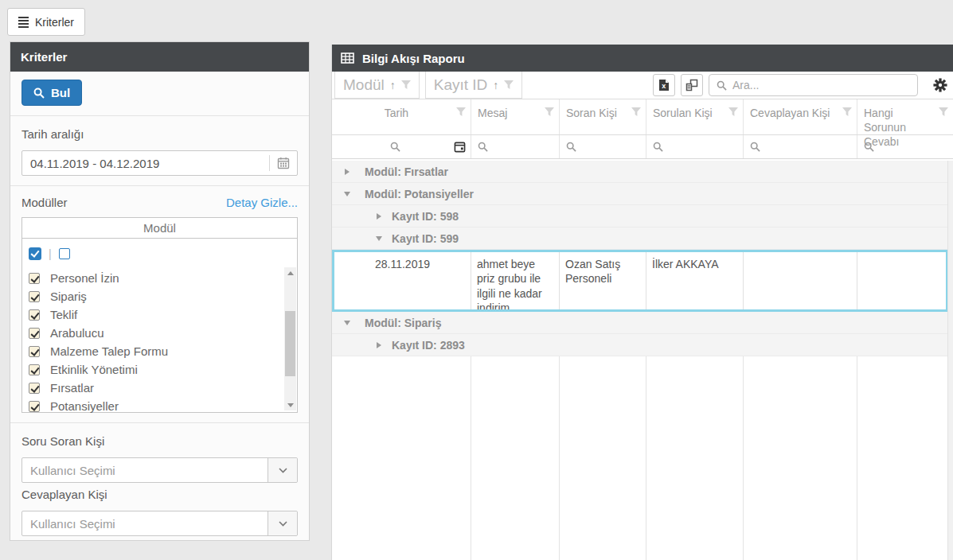  What do you see at coordinates (377, 85) in the screenshot?
I see `group-chip-modul: Modül ↑` at bounding box center [377, 85].